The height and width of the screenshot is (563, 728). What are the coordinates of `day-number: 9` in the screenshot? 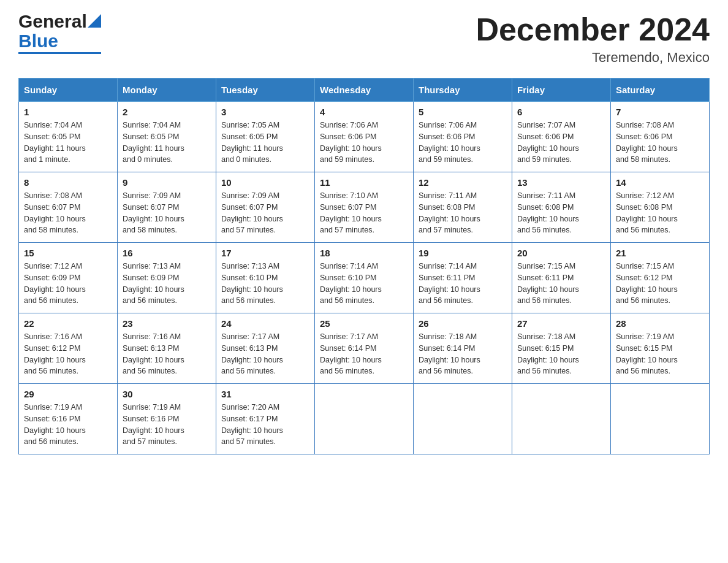 It's located at (167, 183).